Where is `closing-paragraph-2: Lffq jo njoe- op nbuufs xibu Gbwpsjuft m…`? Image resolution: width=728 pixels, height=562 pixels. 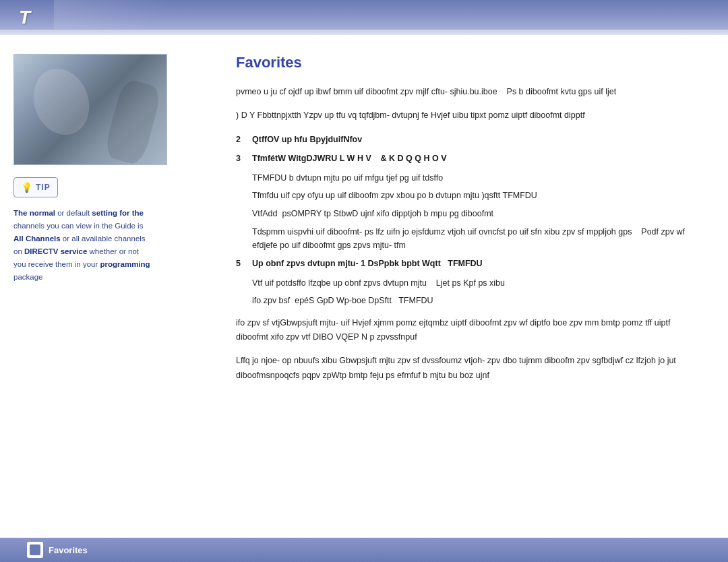 closing-paragraph-2: Lffq jo njoe- op nbuufs xibu Gbwpsjuft m… is located at coordinates (468, 368).